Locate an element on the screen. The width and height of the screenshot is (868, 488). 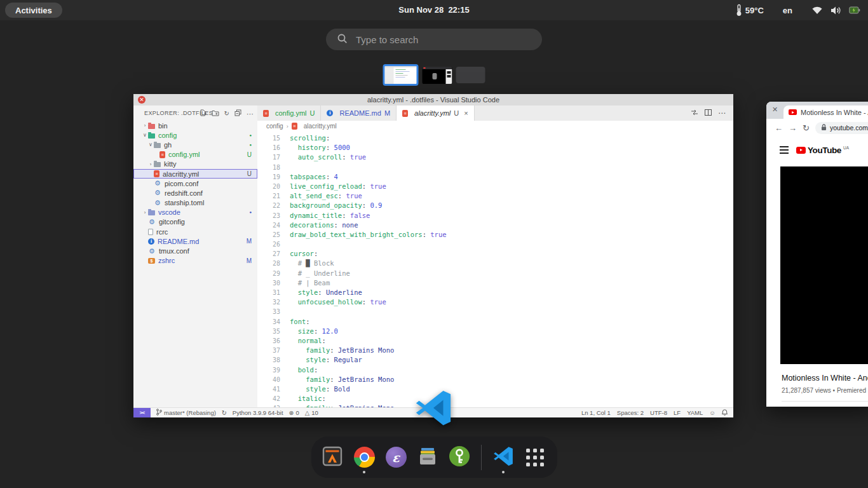
code-line: 20live_config_reload: true is located at coordinates (495, 187).